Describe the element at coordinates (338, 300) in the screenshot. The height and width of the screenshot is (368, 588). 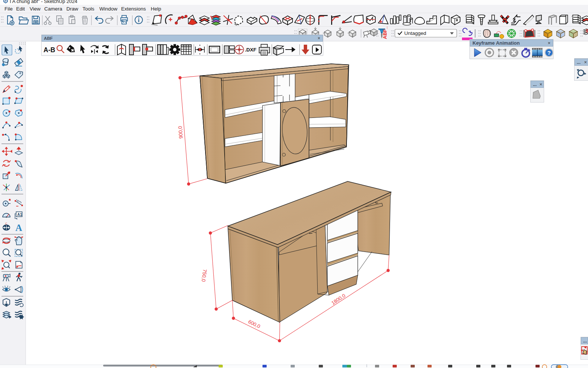
I see `svg-text: 1800,0` at that location.